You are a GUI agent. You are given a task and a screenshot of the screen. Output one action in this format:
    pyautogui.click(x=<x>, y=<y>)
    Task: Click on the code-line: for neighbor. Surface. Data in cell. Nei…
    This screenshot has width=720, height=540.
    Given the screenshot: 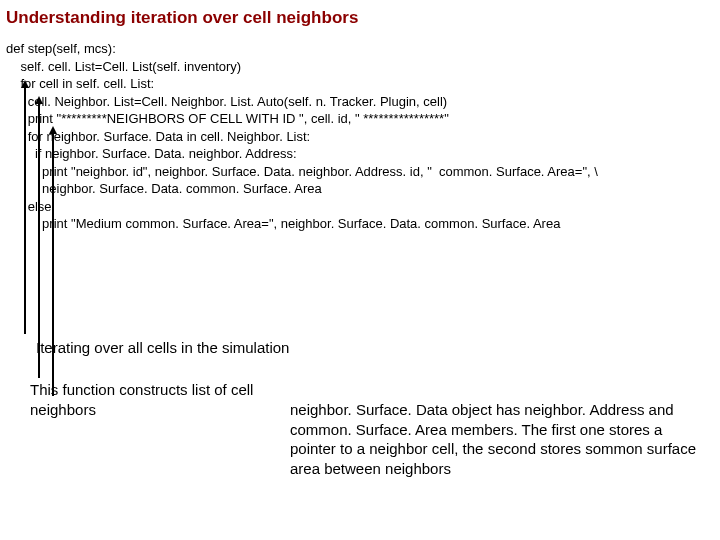 What is the action you would take?
    pyautogui.click(x=302, y=137)
    